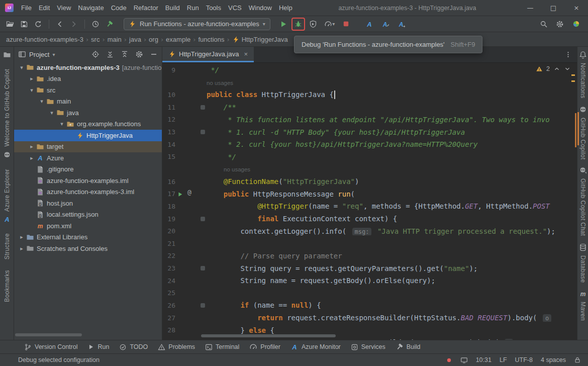  I want to click on tab-options-button, so click(568, 54).